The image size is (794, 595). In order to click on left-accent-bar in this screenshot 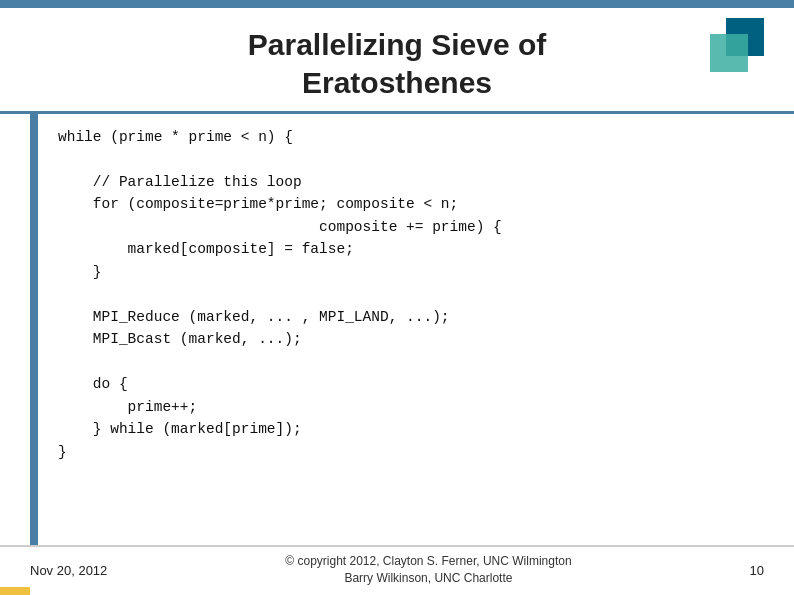, I will do `click(34, 330)`.